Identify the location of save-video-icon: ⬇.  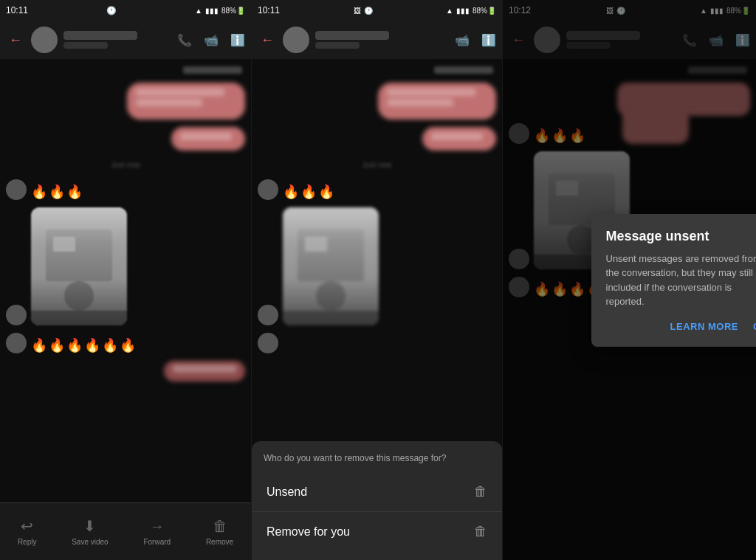
(90, 526).